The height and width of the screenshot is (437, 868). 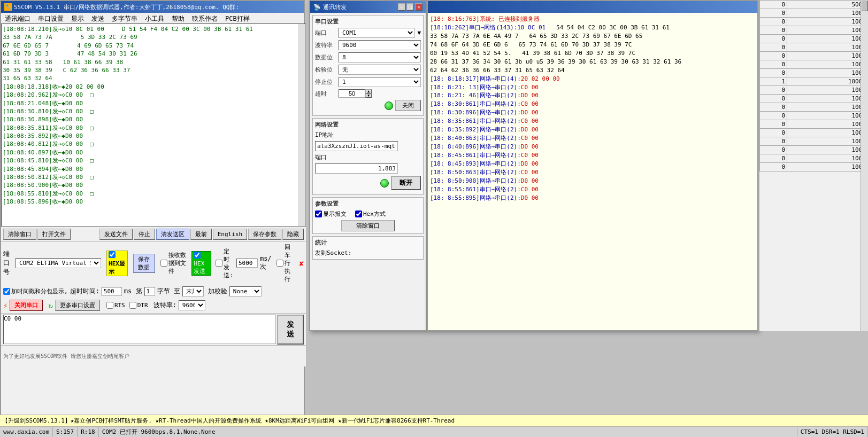 I want to click on databits-select: 8, so click(x=380, y=58).